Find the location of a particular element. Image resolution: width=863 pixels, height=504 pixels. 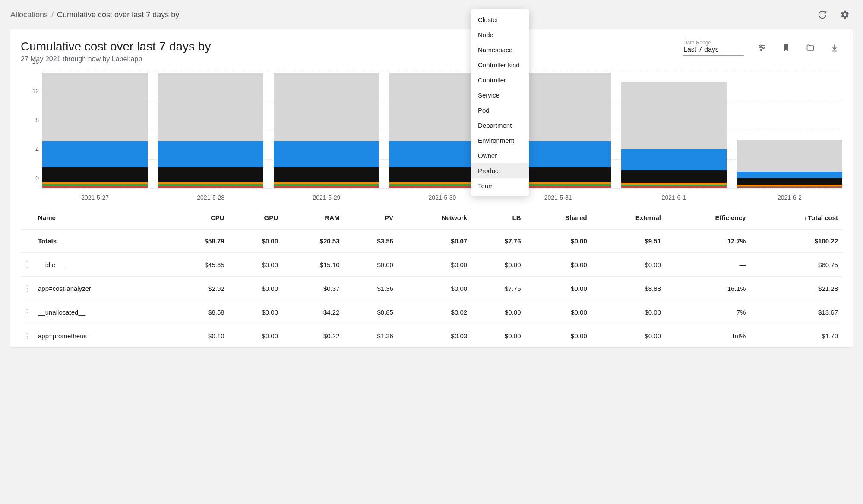

cell-network: $0.07 is located at coordinates (434, 241).